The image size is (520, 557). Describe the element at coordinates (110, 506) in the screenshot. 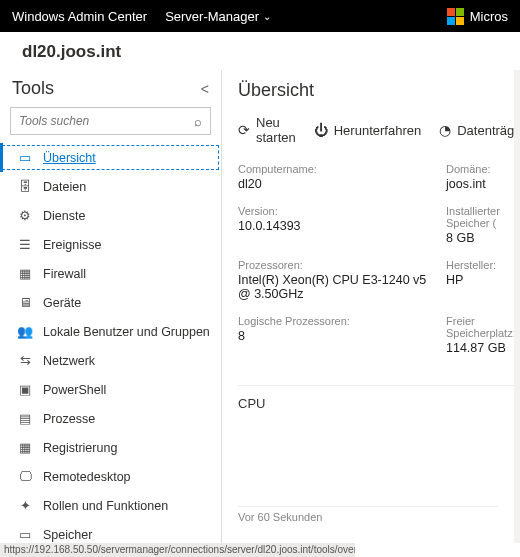

I see `tool-roles: ✦Rollen und Funktionen` at that location.